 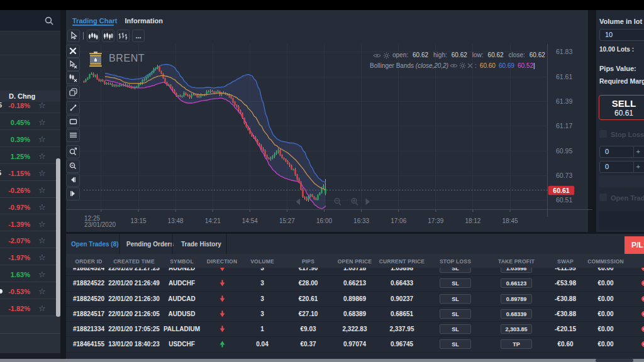 What do you see at coordinates (473, 221) in the screenshot?
I see `svg-text: 18:12` at bounding box center [473, 221].